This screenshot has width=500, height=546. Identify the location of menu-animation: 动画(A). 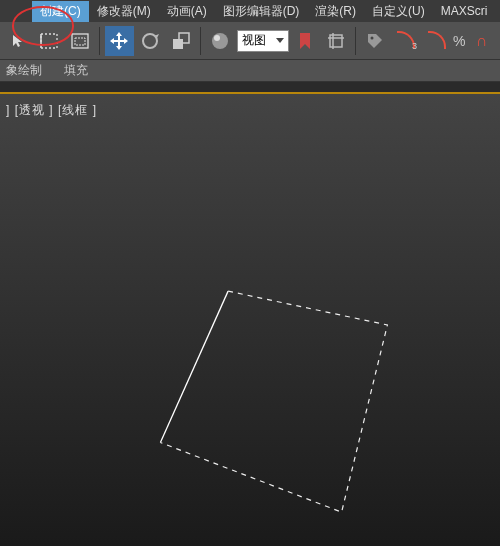
(187, 12).